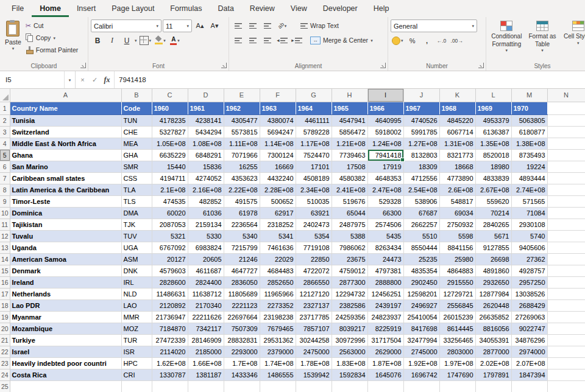  Describe the element at coordinates (385, 190) in the screenshot. I see `cell: 2.47E+08` at that location.